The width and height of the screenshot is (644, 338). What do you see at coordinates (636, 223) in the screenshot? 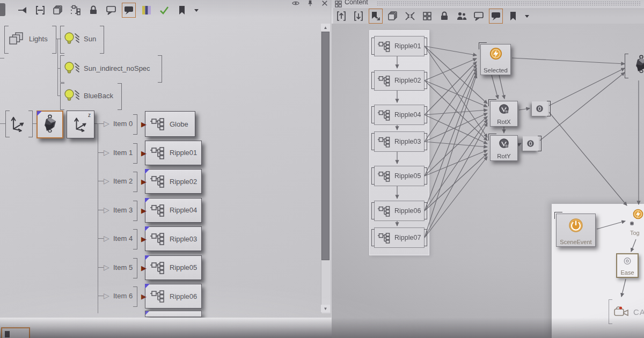
I see `graph-node-Tog: Tog` at bounding box center [636, 223].